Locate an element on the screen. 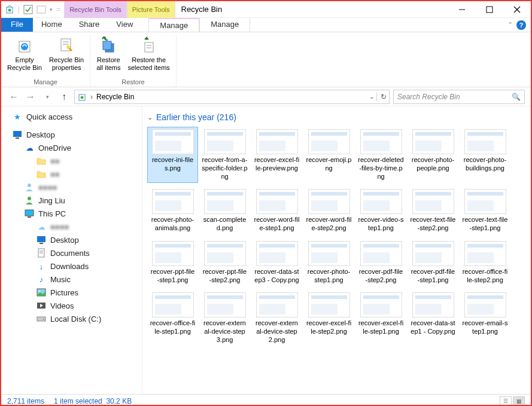 This screenshot has height=406, width=532. qat-dropdown-icon: ▾ is located at coordinates (51, 10).